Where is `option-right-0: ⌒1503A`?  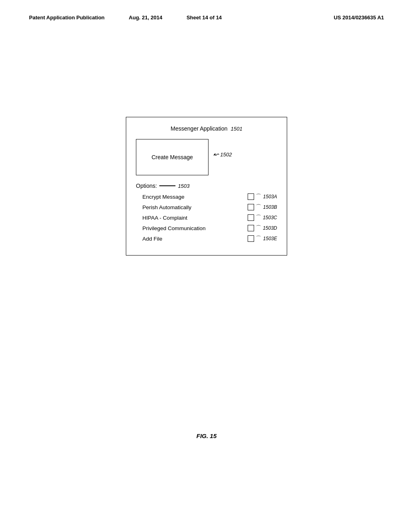 option-right-0: ⌒1503A is located at coordinates (262, 197).